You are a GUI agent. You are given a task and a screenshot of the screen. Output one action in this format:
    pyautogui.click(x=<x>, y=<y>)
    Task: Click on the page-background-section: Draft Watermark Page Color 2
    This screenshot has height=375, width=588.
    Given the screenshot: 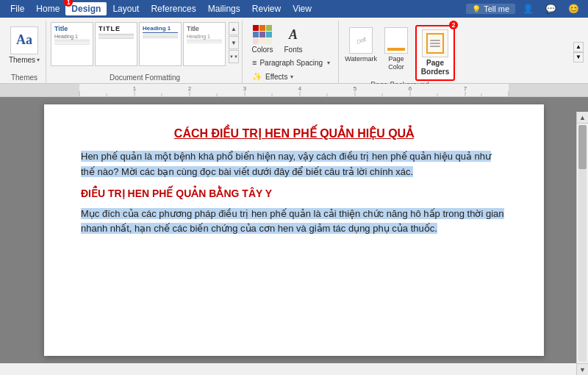 What is the action you would take?
    pyautogui.click(x=400, y=51)
    